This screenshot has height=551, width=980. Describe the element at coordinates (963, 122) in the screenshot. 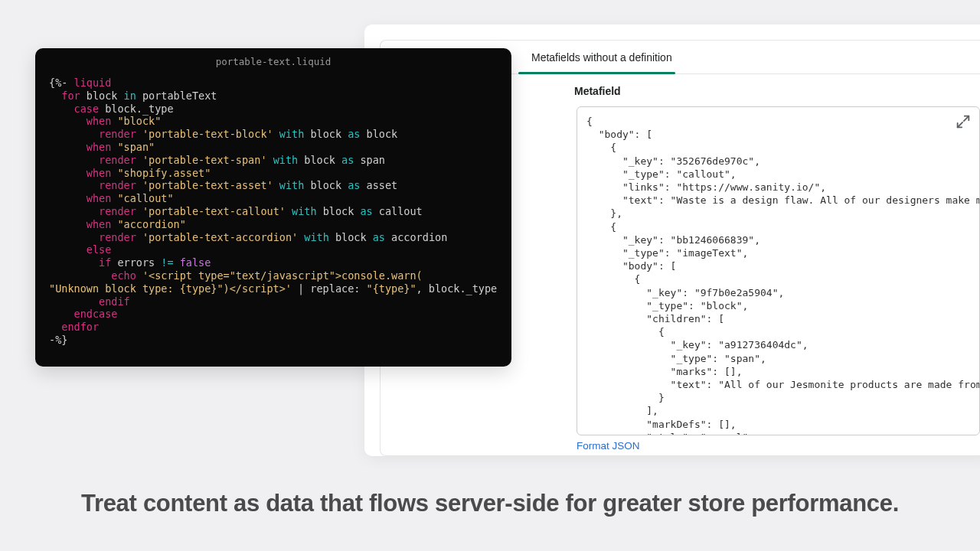

I see `expand-icon` at that location.